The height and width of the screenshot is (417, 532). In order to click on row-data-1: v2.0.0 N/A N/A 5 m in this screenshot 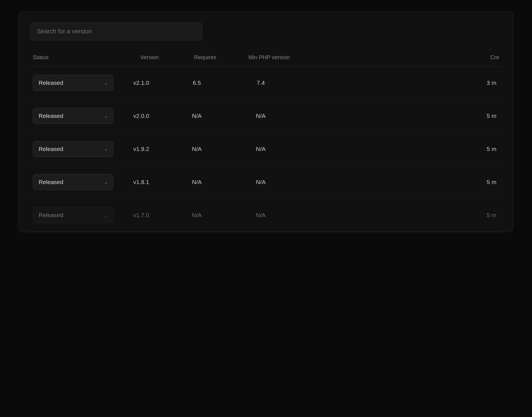, I will do `click(306, 116)`.